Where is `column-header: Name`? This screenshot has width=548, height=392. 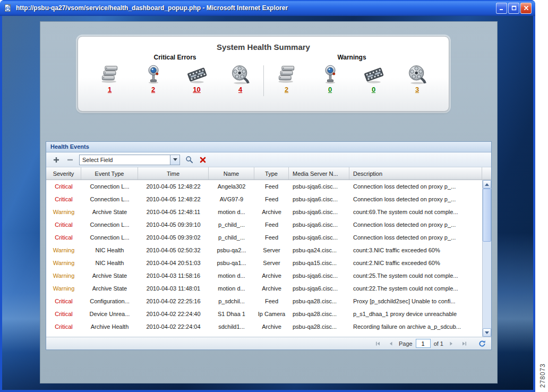
column-header: Name is located at coordinates (232, 173).